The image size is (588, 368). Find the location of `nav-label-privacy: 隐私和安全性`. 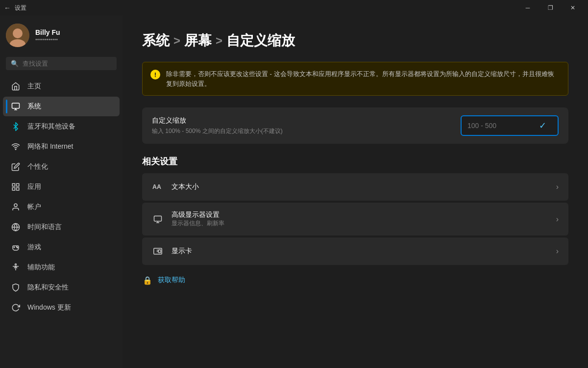

nav-label-privacy: 隐私和安全性 is located at coordinates (48, 288).